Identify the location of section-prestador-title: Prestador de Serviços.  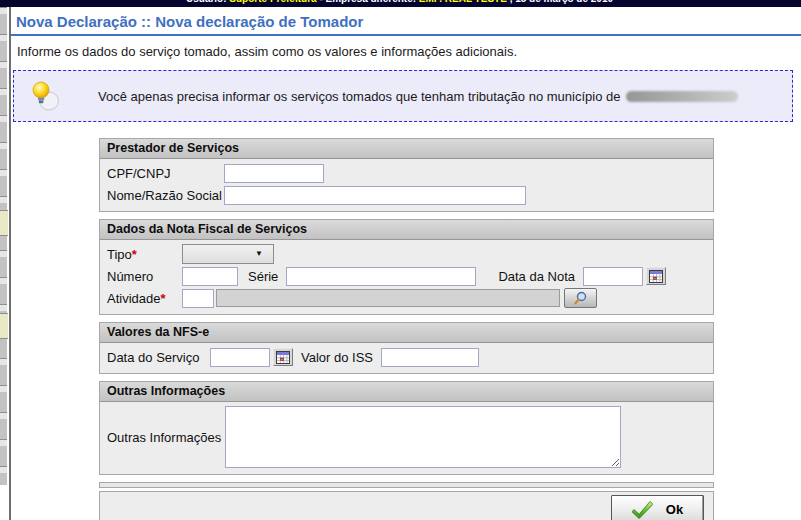
(406, 149).